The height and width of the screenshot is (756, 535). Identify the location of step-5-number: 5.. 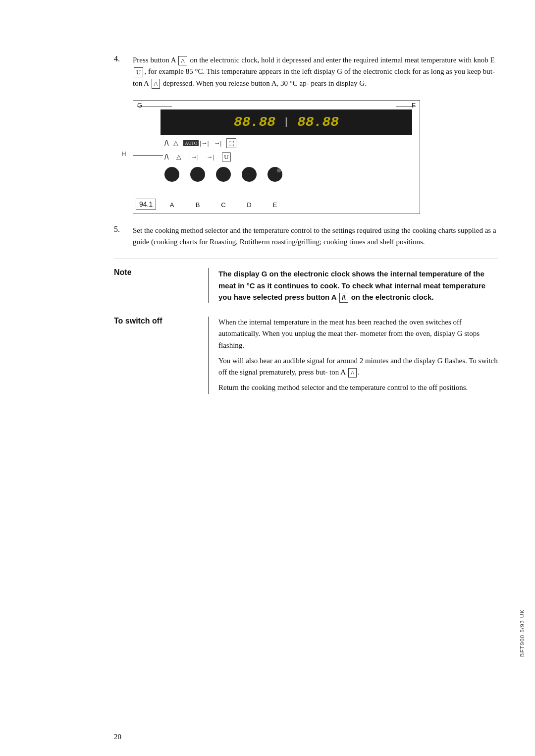
(121, 229).